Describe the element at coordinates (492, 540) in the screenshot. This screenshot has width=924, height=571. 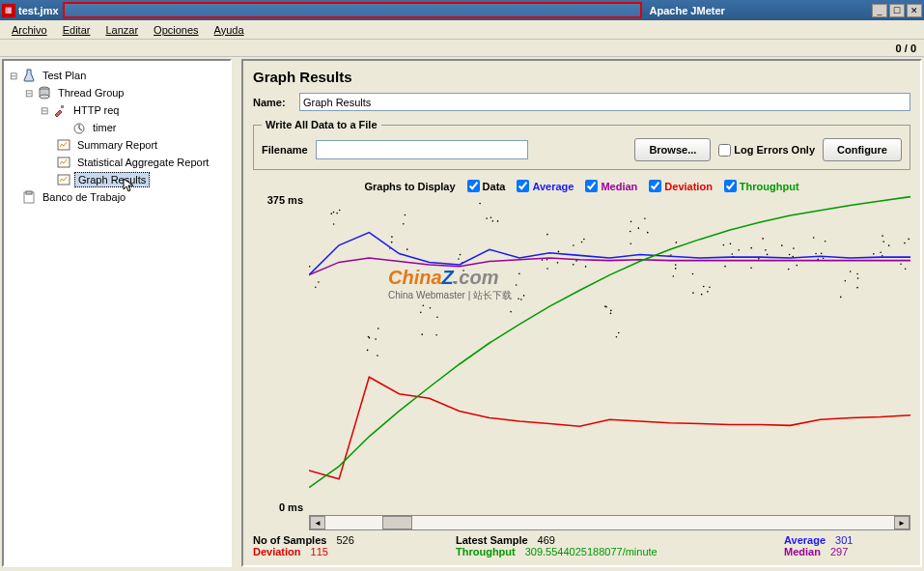
I see `latest-label: Latest Sample` at that location.